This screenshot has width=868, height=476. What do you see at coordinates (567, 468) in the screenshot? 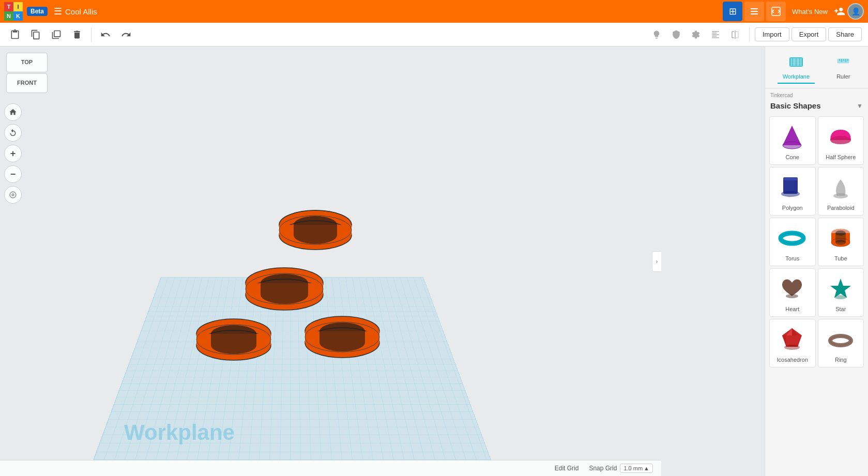
I see `edit-grid-control: Edit Grid` at bounding box center [567, 468].